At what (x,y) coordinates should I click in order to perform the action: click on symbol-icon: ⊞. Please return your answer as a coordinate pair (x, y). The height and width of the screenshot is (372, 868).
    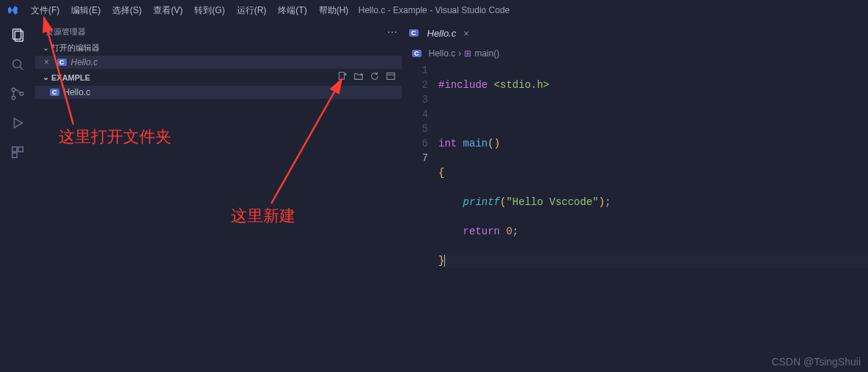
    Looking at the image, I should click on (468, 53).